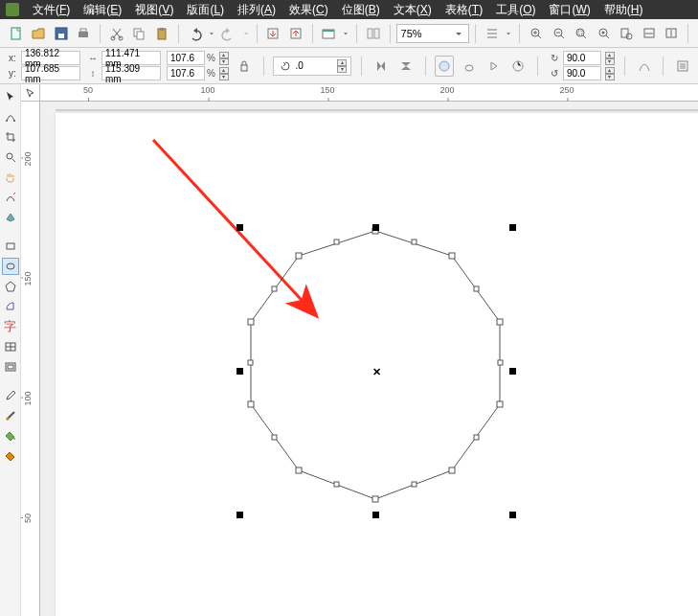 Image resolution: width=698 pixels, height=616 pixels. What do you see at coordinates (346, 34) in the screenshot?
I see `app-dropdown` at bounding box center [346, 34].